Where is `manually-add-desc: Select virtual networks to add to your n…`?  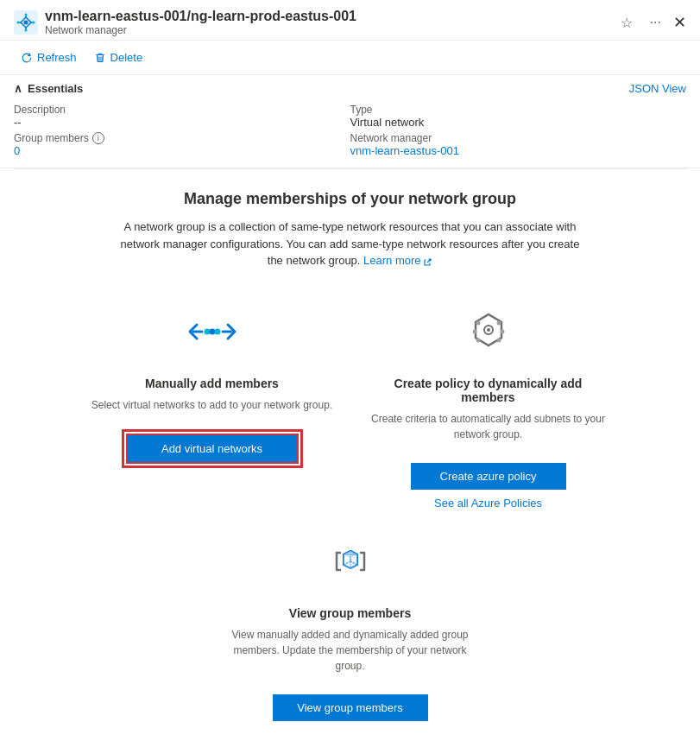 manually-add-desc: Select virtual networks to add to your n… is located at coordinates (212, 405).